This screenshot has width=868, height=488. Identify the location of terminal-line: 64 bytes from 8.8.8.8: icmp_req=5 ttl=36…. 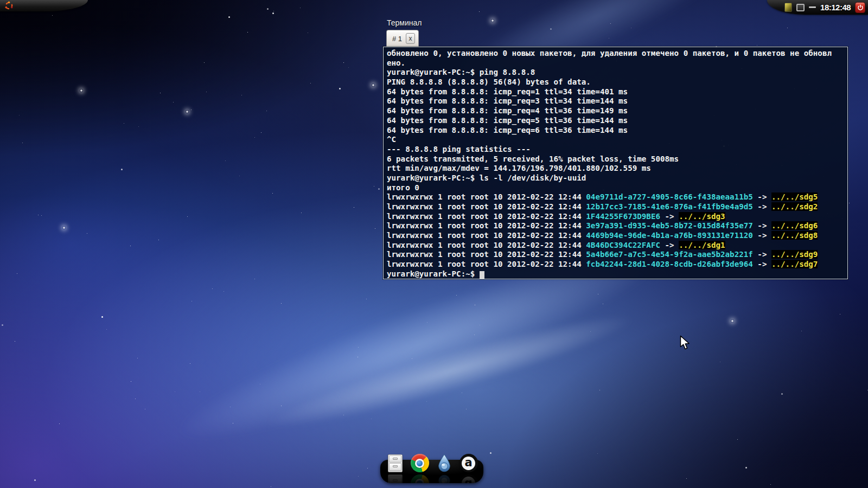
(615, 121).